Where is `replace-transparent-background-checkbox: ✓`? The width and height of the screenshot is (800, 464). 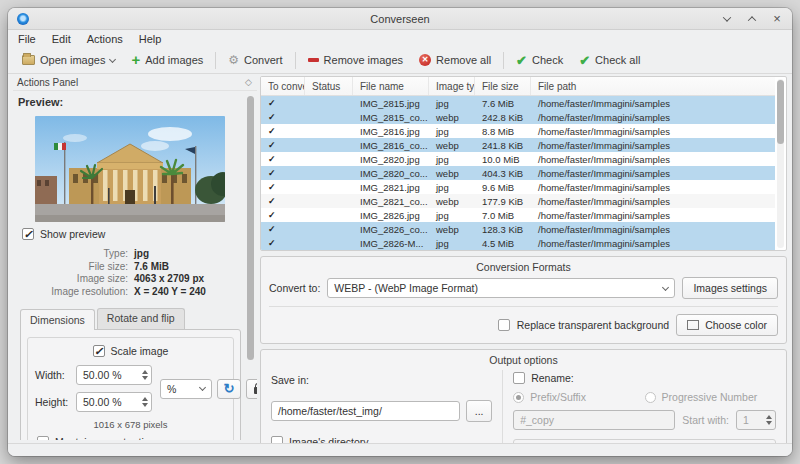 replace-transparent-background-checkbox: ✓ is located at coordinates (504, 325).